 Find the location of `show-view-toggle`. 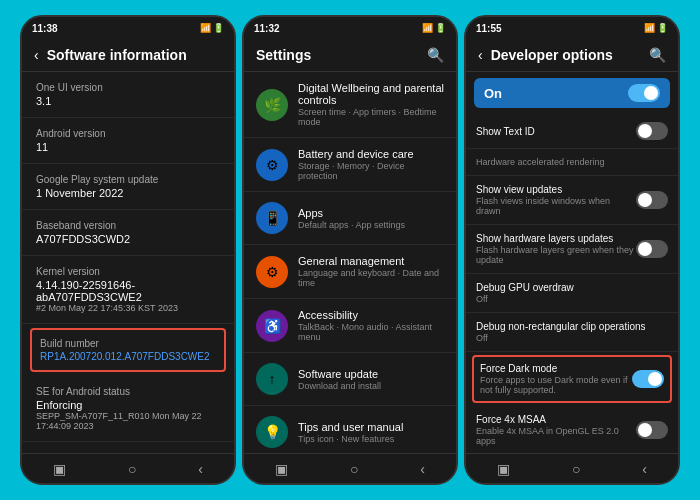

show-view-toggle is located at coordinates (652, 200).